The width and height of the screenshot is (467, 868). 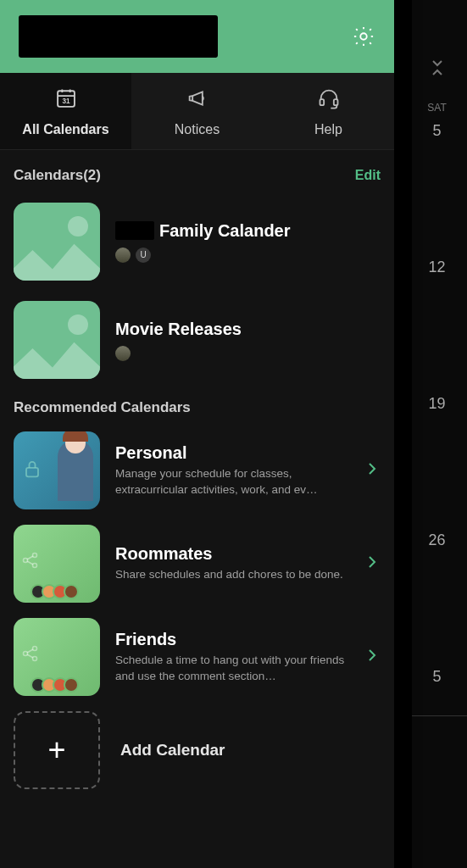 What do you see at coordinates (225, 231) in the screenshot?
I see `calendar-title: Family Calander` at bounding box center [225, 231].